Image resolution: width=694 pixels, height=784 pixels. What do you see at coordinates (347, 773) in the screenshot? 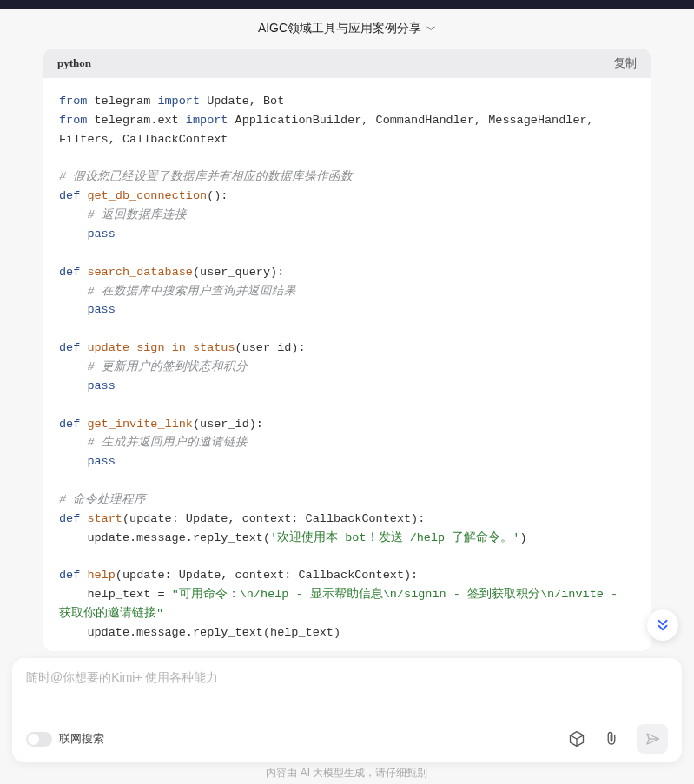
I see `ai-disclaimer: 内容由 AI 大模型生成，请仔细甄别` at bounding box center [347, 773].